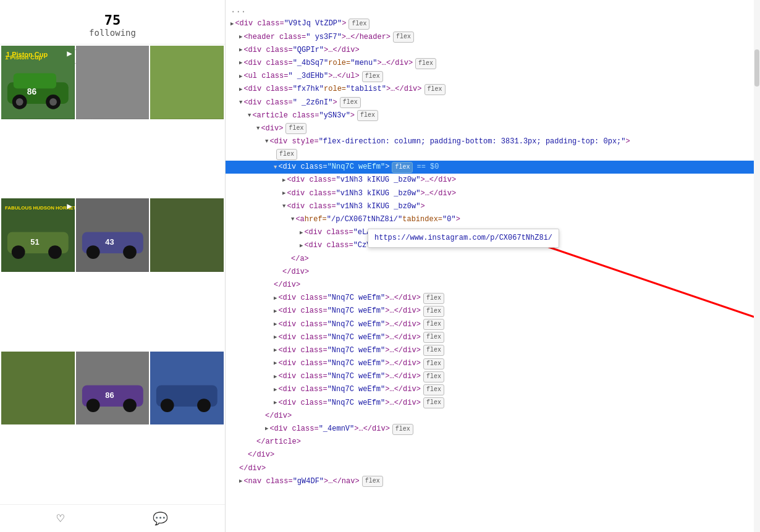 The image size is (760, 532). What do you see at coordinates (112, 235) in the screenshot?
I see `grid-cell-4: 43` at bounding box center [112, 235].